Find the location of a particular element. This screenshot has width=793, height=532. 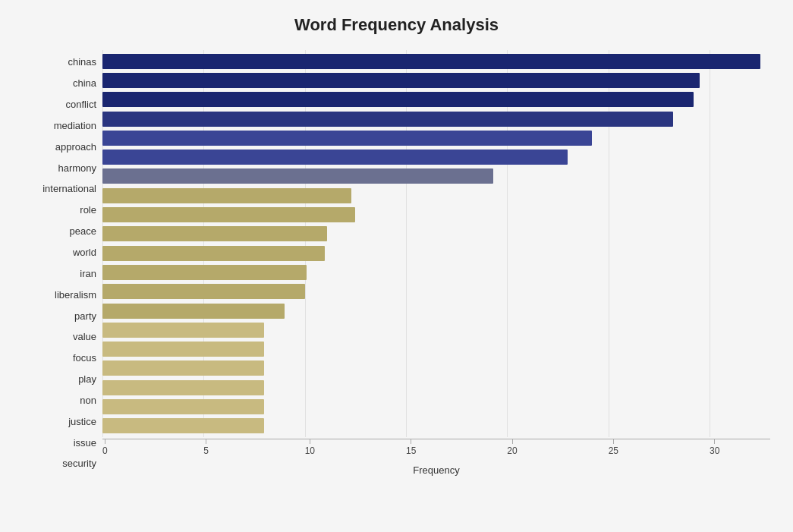

y-label: iran is located at coordinates (62, 273).